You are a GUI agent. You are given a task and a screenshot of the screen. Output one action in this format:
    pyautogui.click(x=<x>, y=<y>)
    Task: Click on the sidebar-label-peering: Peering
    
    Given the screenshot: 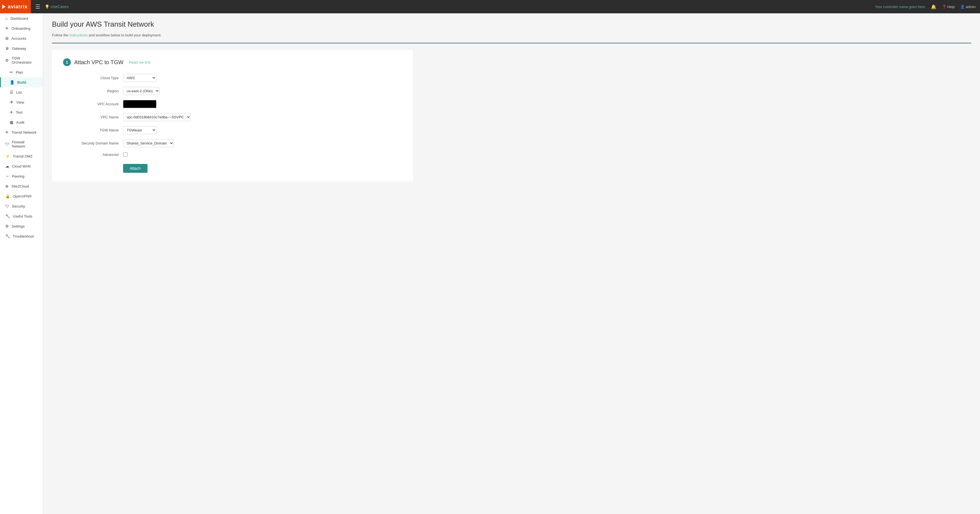 What is the action you would take?
    pyautogui.click(x=18, y=177)
    